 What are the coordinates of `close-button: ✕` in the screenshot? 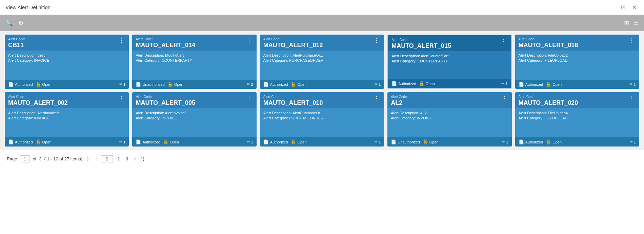 It's located at (635, 7).